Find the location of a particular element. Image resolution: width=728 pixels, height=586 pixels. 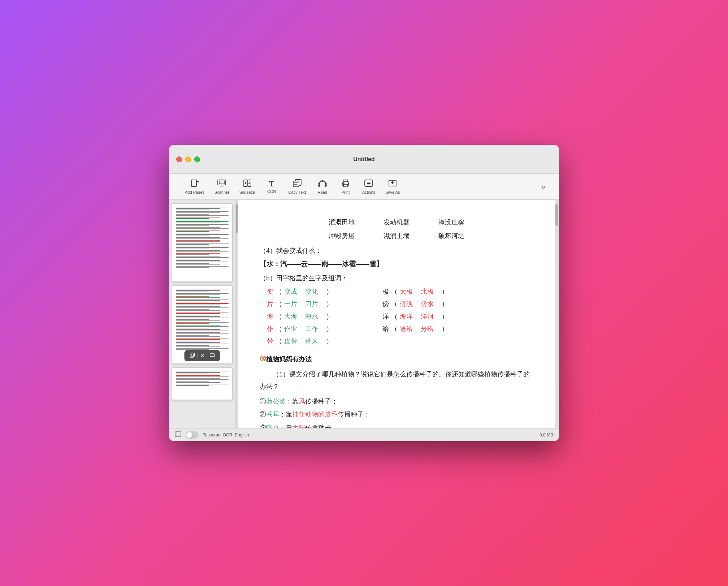

status-bar: Tesseract OCR: English 3.8 MB is located at coordinates (364, 435).